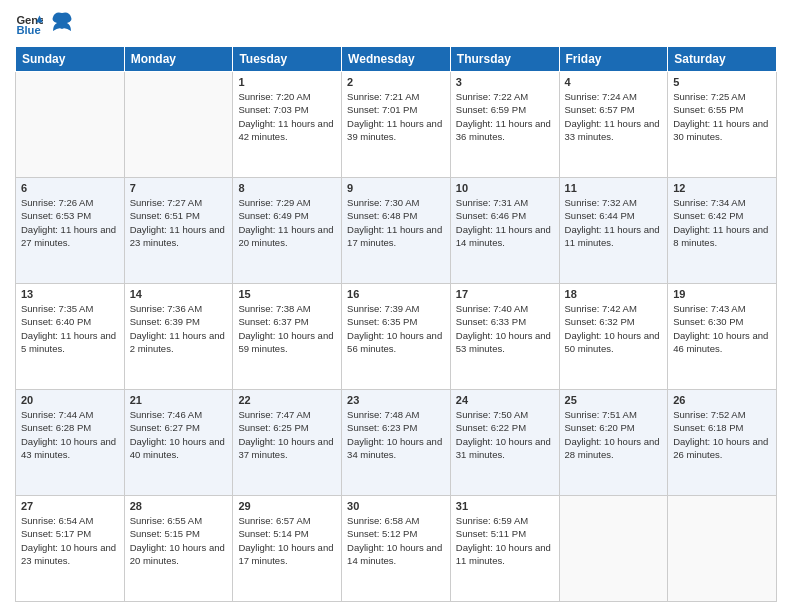 The image size is (792, 612). I want to click on day-number: 8, so click(287, 188).